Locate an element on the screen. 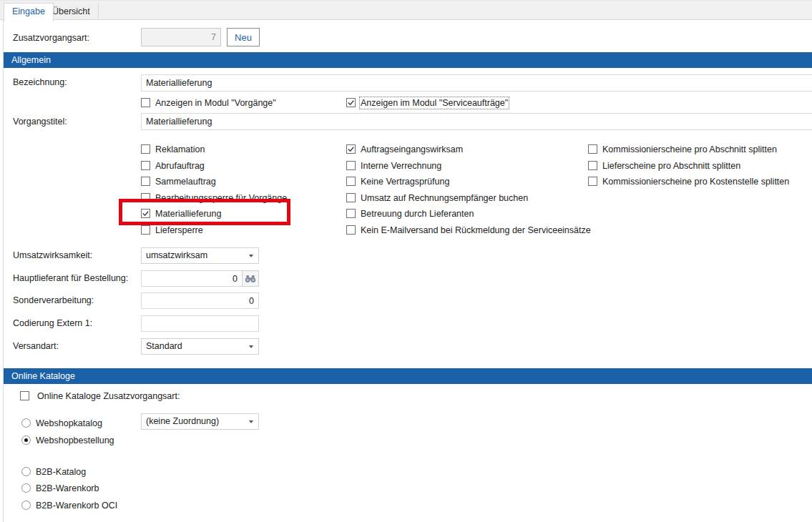  bezeichnung-label: Bezeichnung: is located at coordinates (40, 82).